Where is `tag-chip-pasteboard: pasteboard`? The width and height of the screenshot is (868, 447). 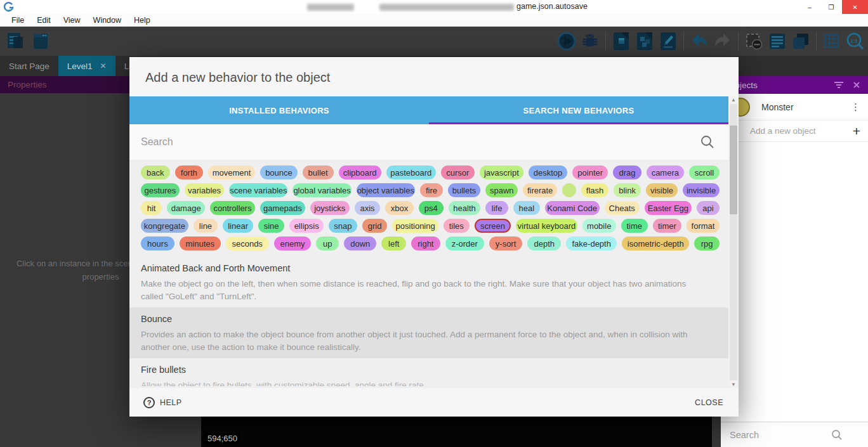
tag-chip-pasteboard: pasteboard is located at coordinates (411, 172).